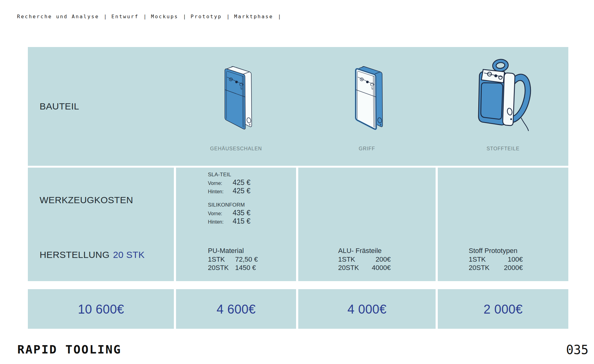 The height and width of the screenshot is (364, 594). I want to click on production-title: ALU- Frästeile, so click(364, 251).